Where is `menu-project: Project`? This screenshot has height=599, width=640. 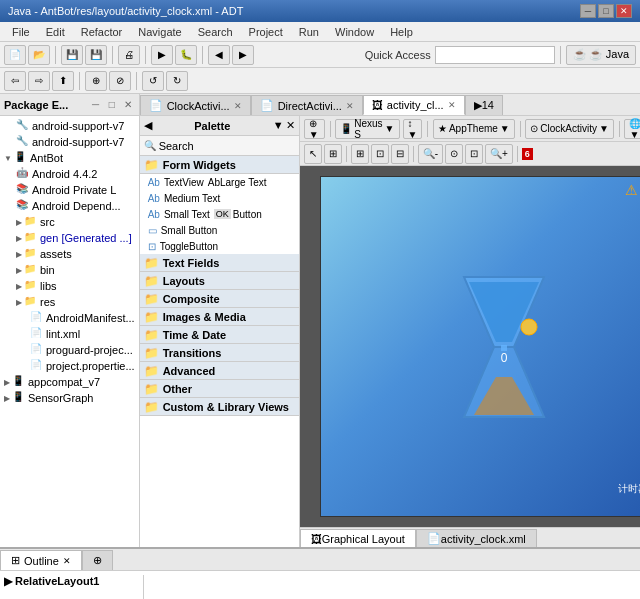
menu-project: Project is located at coordinates (266, 32).